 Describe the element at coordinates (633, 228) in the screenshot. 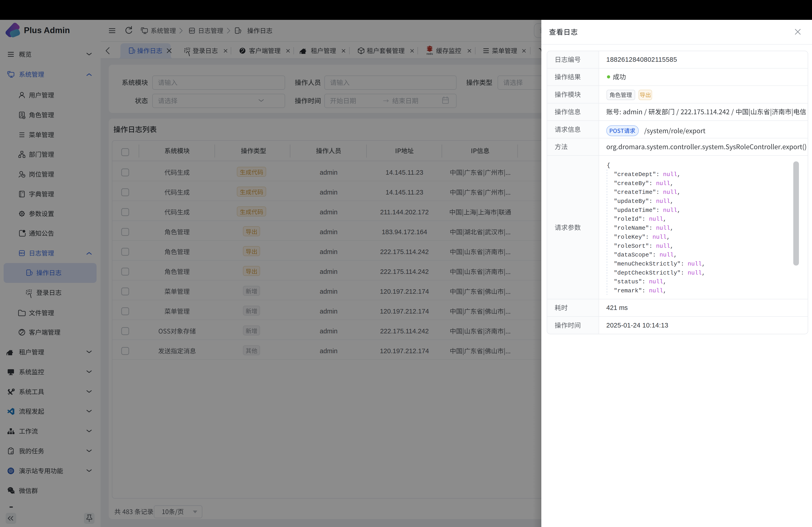

I see `svg-text: "roleName":` at that location.